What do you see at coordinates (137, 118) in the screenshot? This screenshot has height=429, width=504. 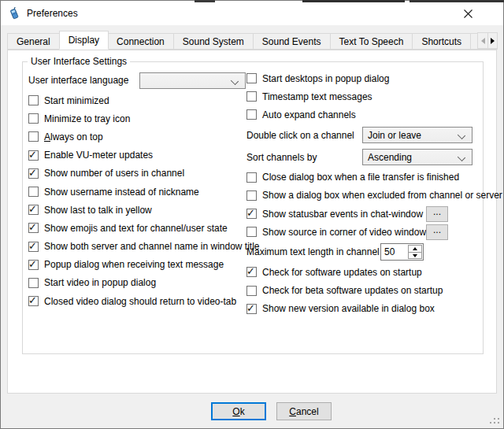 I see `checkbox-row: Minimize to tray icon` at bounding box center [137, 118].